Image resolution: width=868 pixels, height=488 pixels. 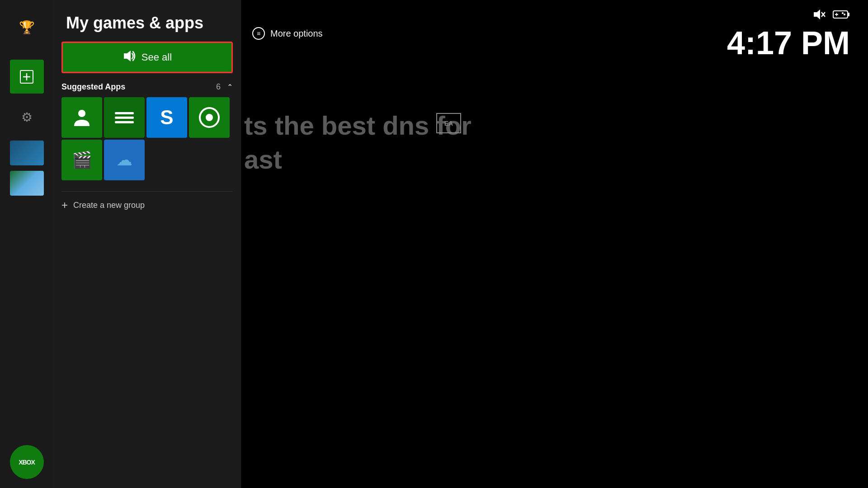 I want to click on sidebar-green-icon, so click(x=27, y=77).